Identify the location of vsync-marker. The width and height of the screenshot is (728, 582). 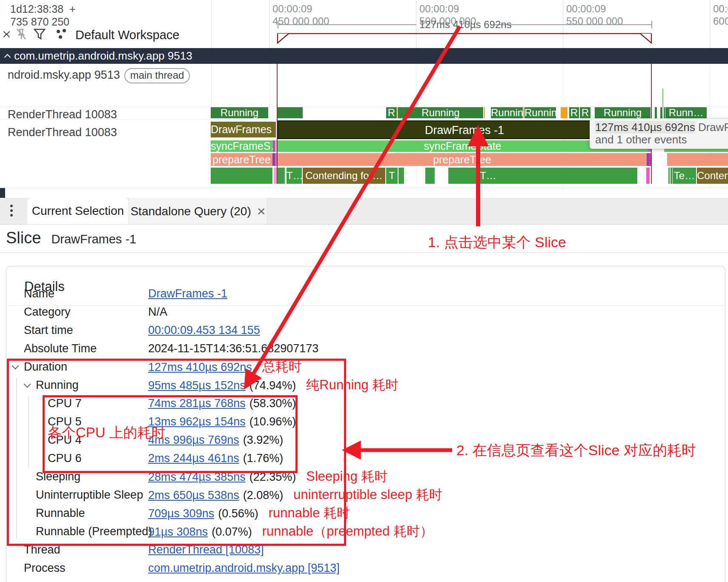
(663, 98).